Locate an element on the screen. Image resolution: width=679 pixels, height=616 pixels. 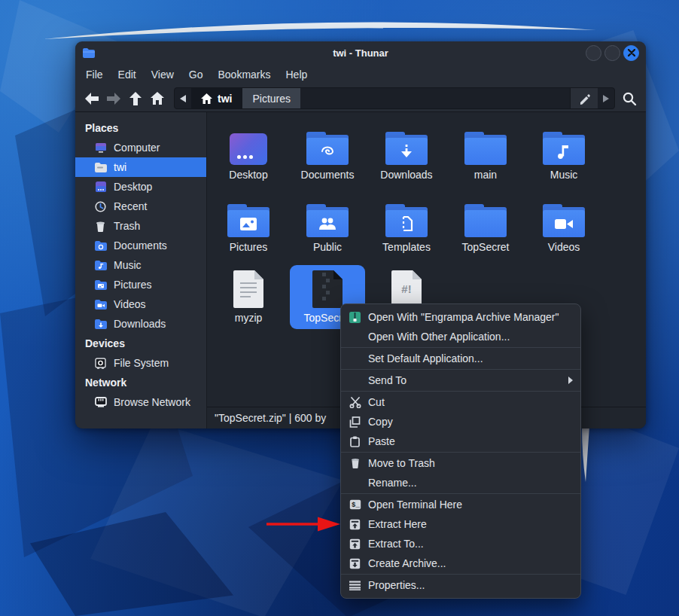
up-button is located at coordinates (135, 99).